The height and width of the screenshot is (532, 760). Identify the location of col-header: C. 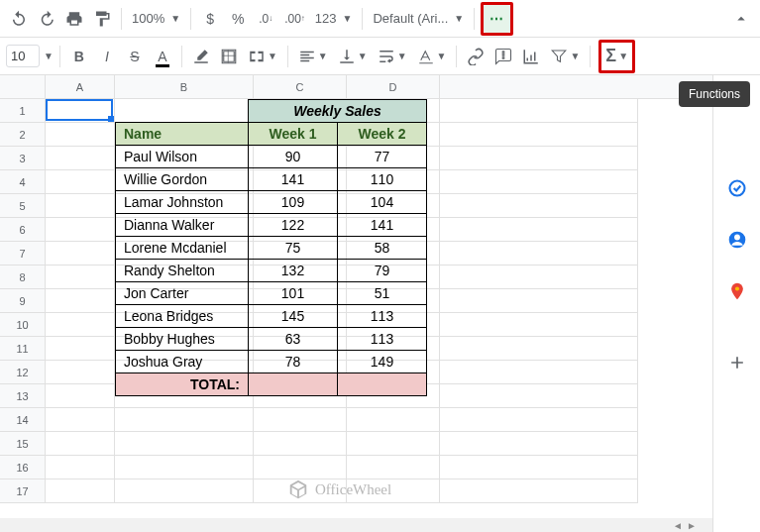
(300, 87).